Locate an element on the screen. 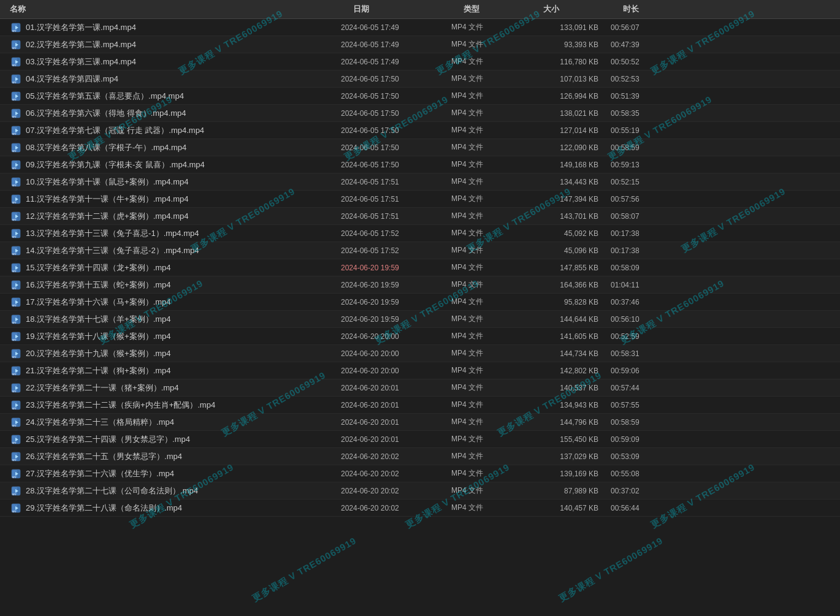  file-duration: 00:56:07 is located at coordinates (641, 28).